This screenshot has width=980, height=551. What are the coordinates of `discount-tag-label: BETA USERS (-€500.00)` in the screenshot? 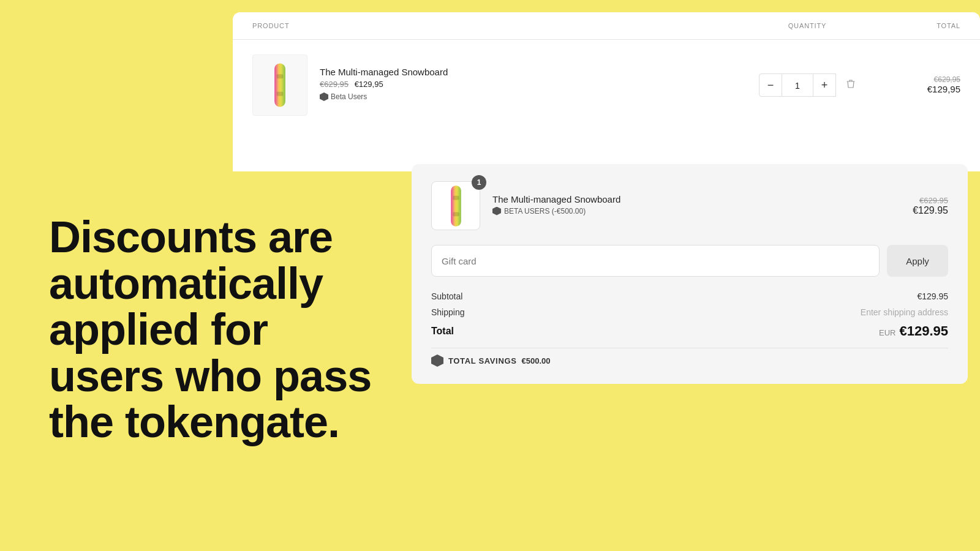 It's located at (545, 211).